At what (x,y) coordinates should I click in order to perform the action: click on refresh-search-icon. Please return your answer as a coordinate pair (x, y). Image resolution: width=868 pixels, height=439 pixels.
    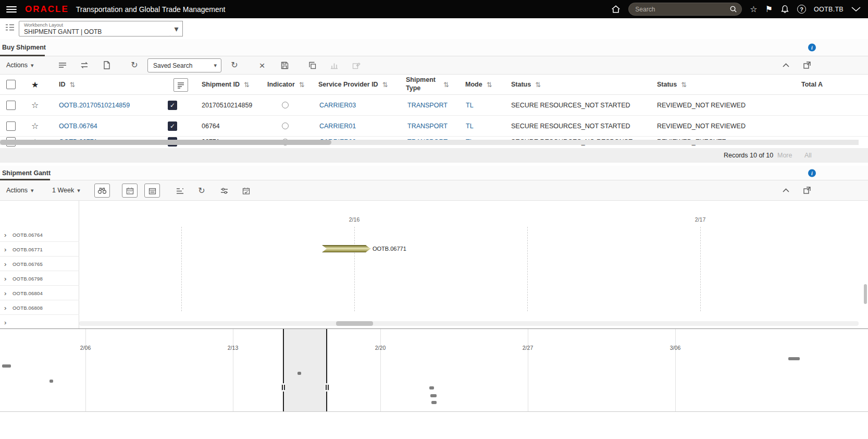
    Looking at the image, I should click on (234, 65).